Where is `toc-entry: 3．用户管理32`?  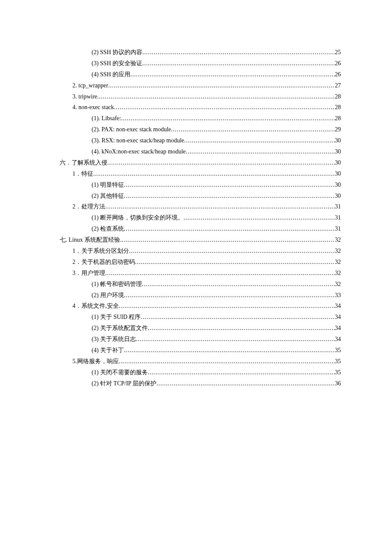
toc-entry: 3．用户管理32 is located at coordinates (200, 273).